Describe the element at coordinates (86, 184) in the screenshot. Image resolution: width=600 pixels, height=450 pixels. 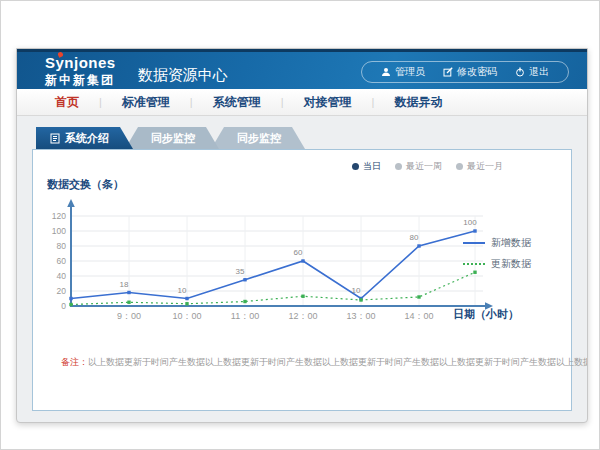
I see `y-axis-title: 数据交换（条）` at that location.